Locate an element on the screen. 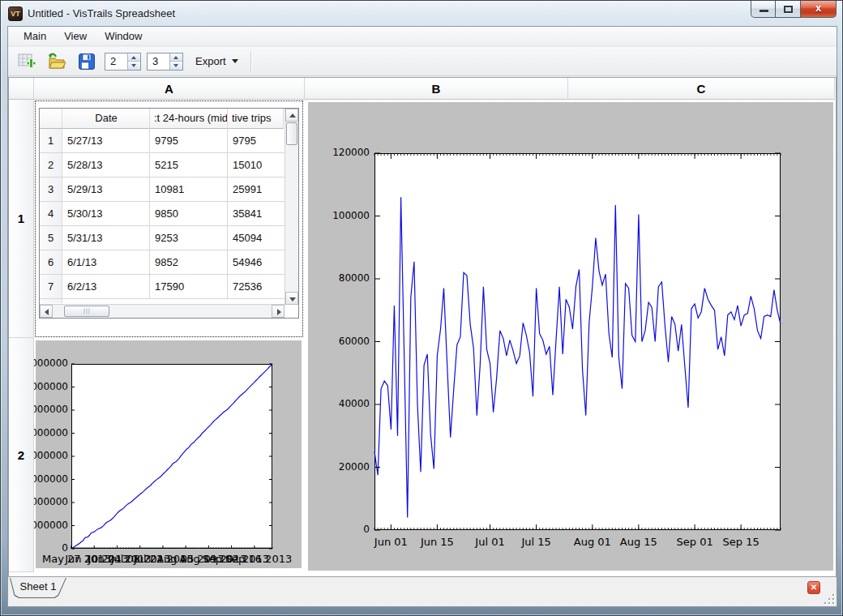 This screenshot has width=843, height=616. table-cell: 5/31/13 is located at coordinates (106, 238).